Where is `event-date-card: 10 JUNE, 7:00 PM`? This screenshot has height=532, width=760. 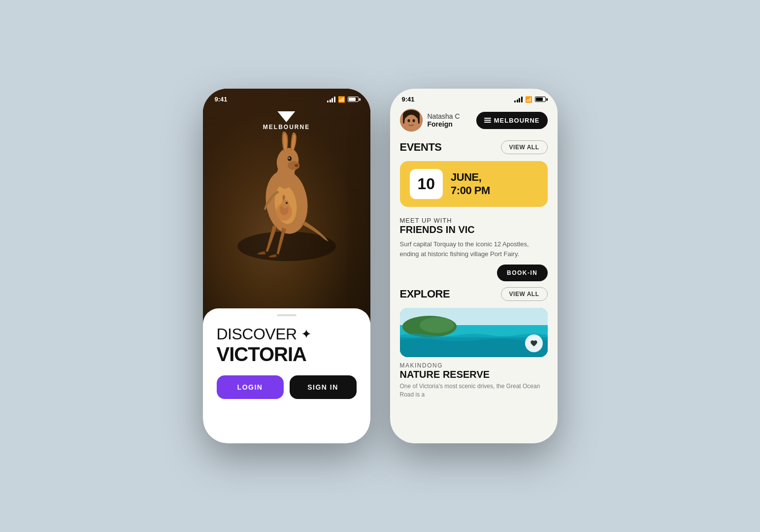
event-date-card: 10 JUNE, 7:00 PM is located at coordinates (474, 184).